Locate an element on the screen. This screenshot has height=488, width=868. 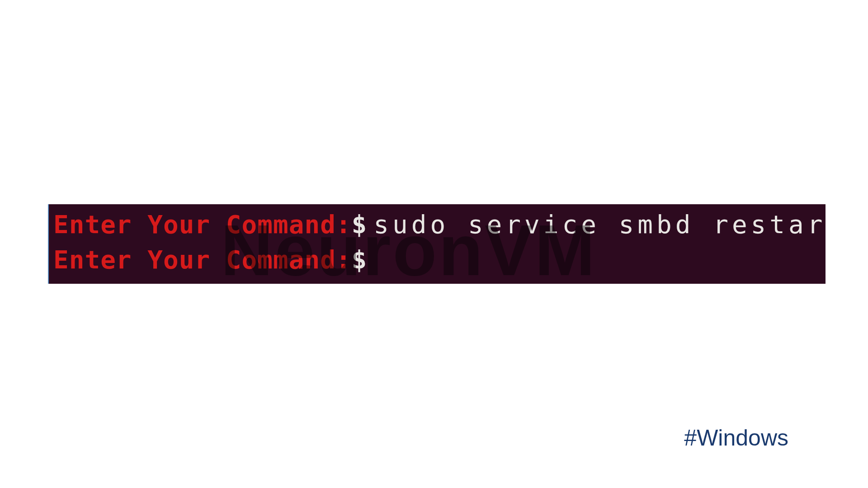
terminal-line: Enter Your Command:$ is located at coordinates (439, 260).